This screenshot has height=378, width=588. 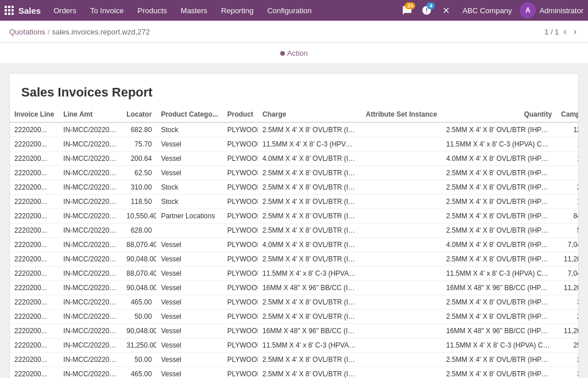 What do you see at coordinates (294, 187) in the screenshot?
I see `table-row: 2220200... IN-MCC/20220200... 310.00 Sto…` at bounding box center [294, 187].